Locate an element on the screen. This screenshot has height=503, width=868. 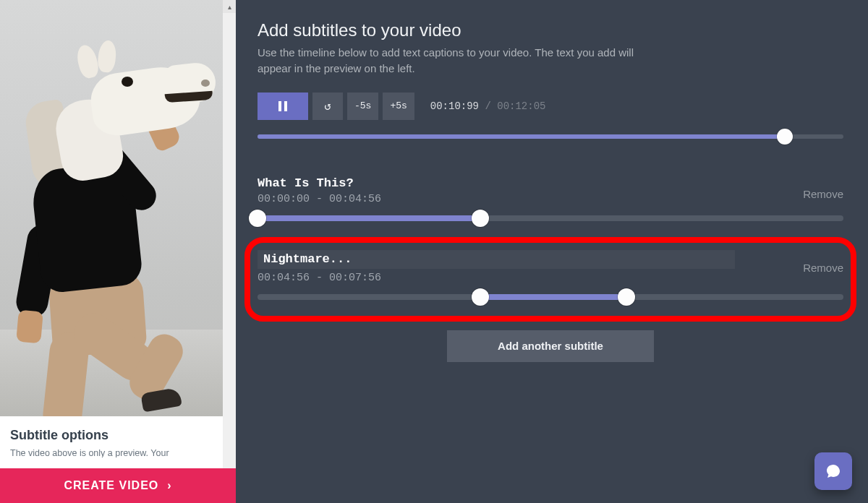
left-scrollbar: ▴ is located at coordinates (229, 252).